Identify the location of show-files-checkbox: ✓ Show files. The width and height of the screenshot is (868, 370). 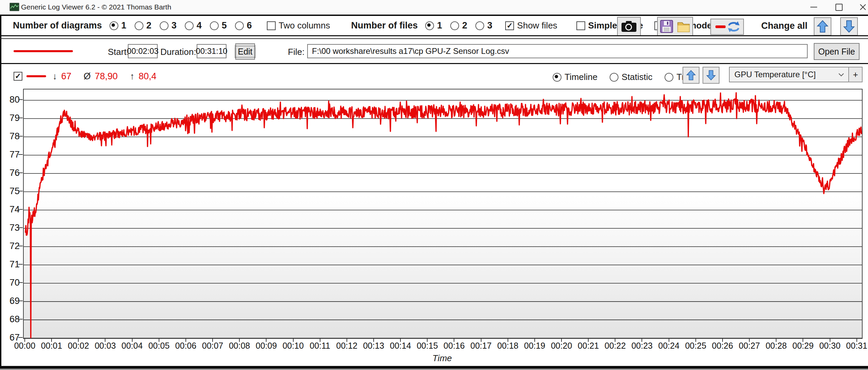
(531, 26).